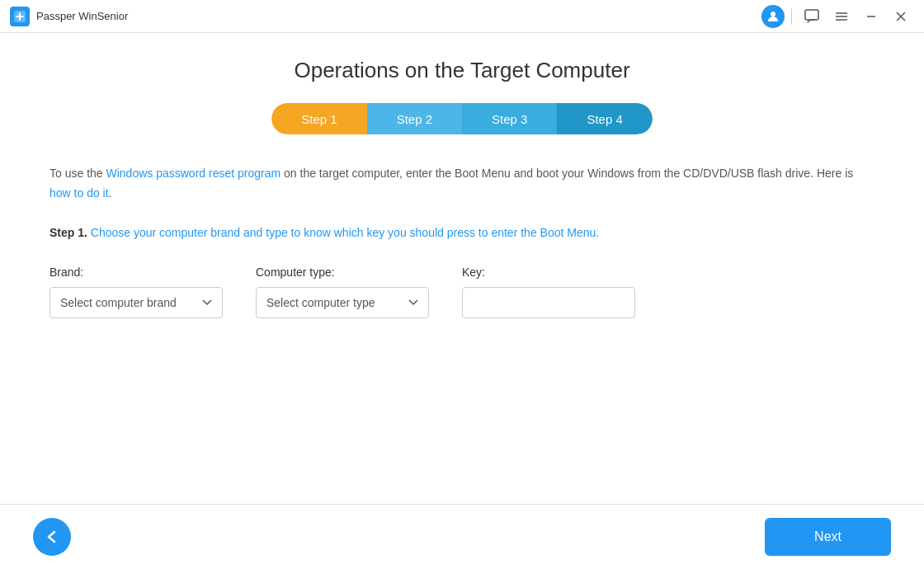 The image size is (924, 569). What do you see at coordinates (828, 537) in the screenshot?
I see `next-button: Next` at bounding box center [828, 537].